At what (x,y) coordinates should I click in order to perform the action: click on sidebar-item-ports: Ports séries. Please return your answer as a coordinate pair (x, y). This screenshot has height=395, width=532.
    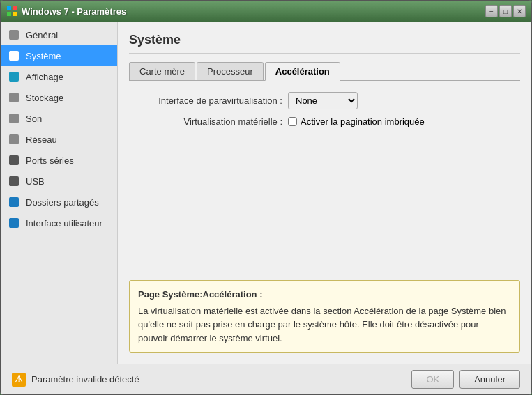
    Looking at the image, I should click on (59, 160).